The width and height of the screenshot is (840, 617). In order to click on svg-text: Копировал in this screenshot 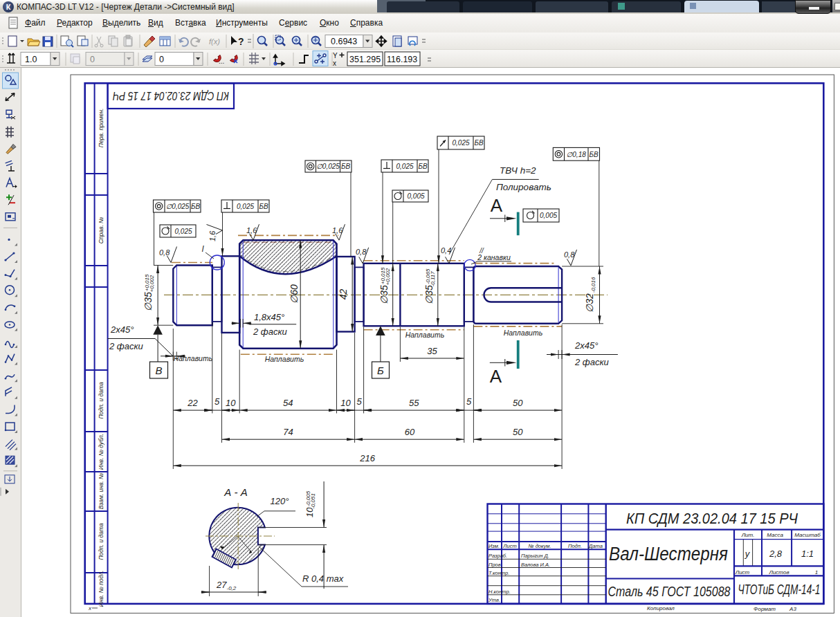, I will do `click(661, 609)`.